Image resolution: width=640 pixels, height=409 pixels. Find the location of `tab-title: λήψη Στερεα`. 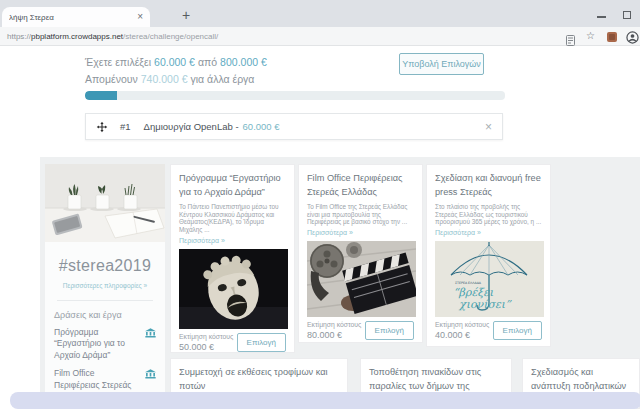

tab-title: λήψη Στερεα is located at coordinates (71, 18).